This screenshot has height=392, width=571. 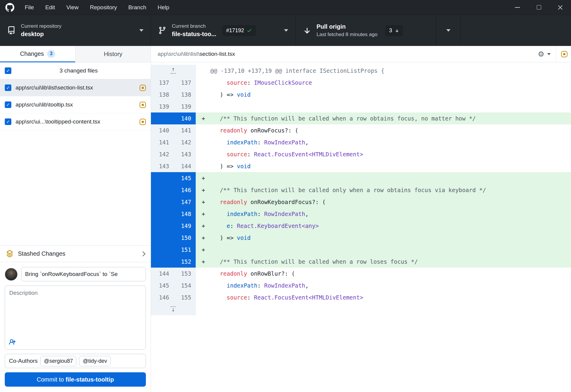 What do you see at coordinates (184, 166) in the screenshot?
I see `new-line-number: 144` at bounding box center [184, 166].